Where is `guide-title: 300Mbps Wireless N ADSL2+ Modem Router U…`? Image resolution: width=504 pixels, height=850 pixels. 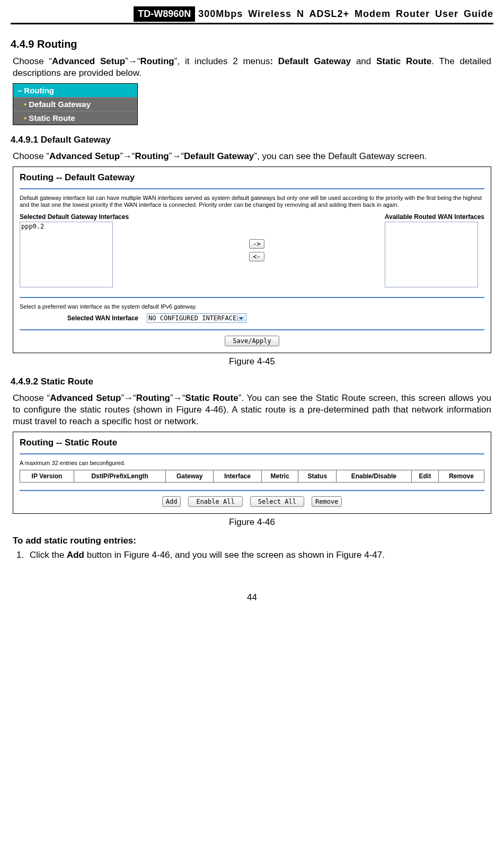 guide-title: 300Mbps Wireless N ADSL2+ Modem Router U… is located at coordinates (346, 14).